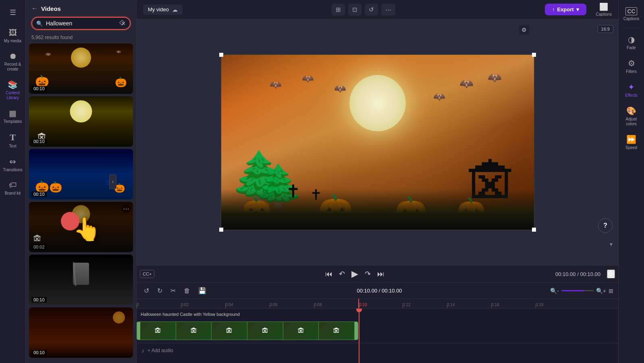  Describe the element at coordinates (81, 38) in the screenshot. I see `results-count: 5,962 results found` at that location.